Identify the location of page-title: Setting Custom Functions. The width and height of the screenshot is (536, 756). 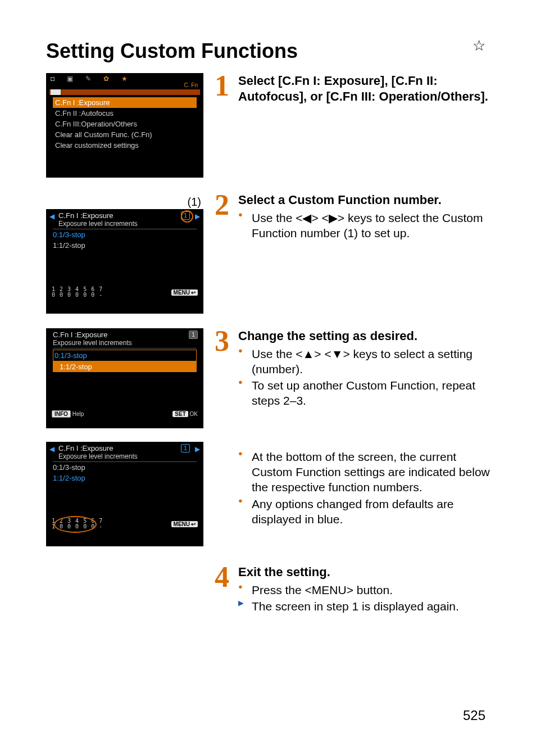
(268, 51).